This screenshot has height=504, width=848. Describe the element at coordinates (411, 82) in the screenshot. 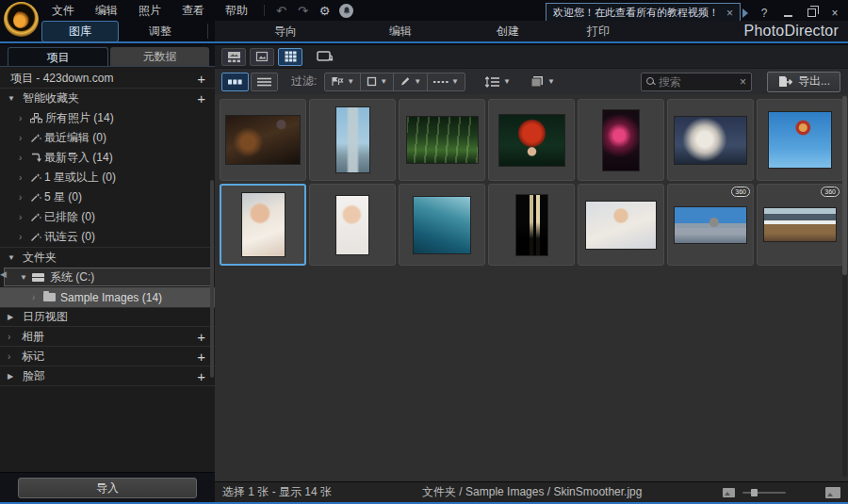

I see `edited-filter-button: ▼` at that location.